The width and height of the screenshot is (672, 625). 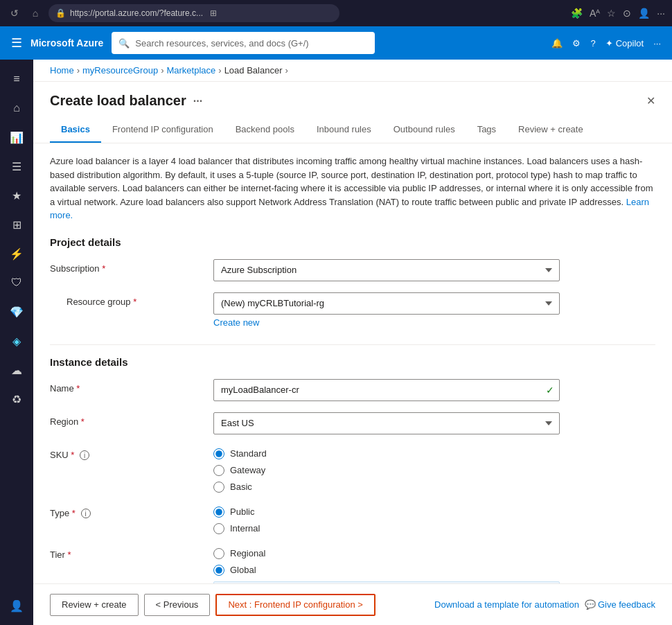 What do you see at coordinates (610, 43) in the screenshot?
I see `copilot-icon: ✦` at bounding box center [610, 43].